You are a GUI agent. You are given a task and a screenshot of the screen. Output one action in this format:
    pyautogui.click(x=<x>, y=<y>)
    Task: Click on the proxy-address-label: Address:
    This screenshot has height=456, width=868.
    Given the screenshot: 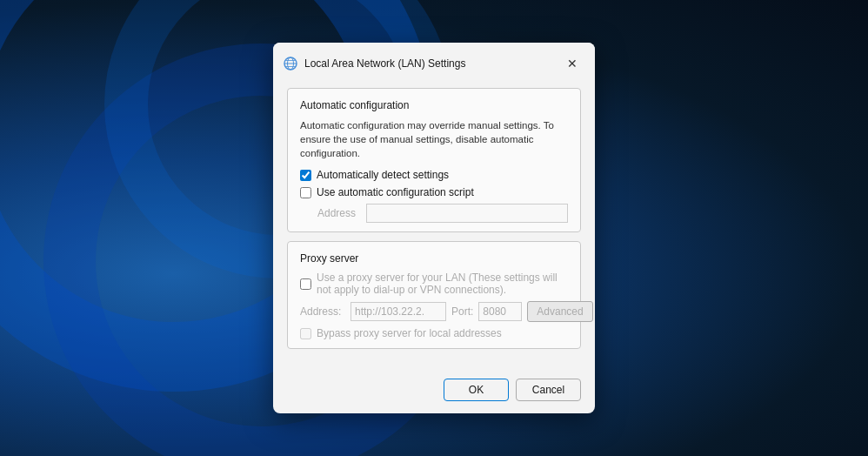 What is the action you would take?
    pyautogui.click(x=323, y=312)
    